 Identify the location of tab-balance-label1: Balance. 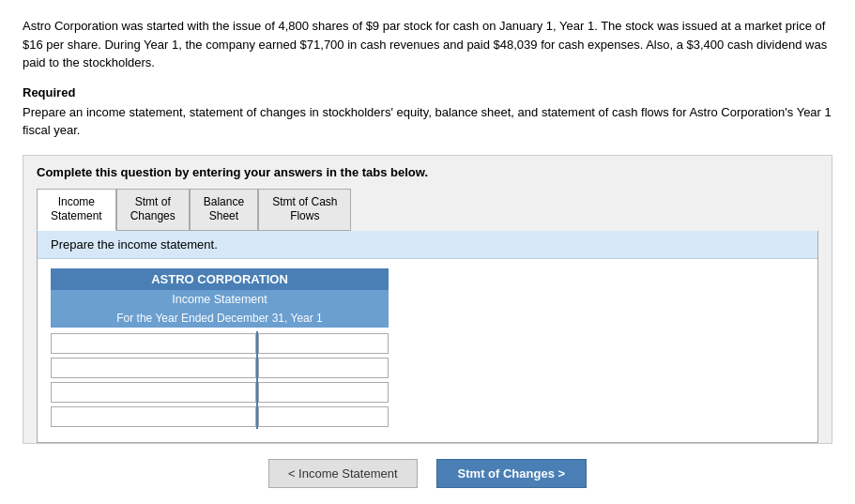
(223, 203).